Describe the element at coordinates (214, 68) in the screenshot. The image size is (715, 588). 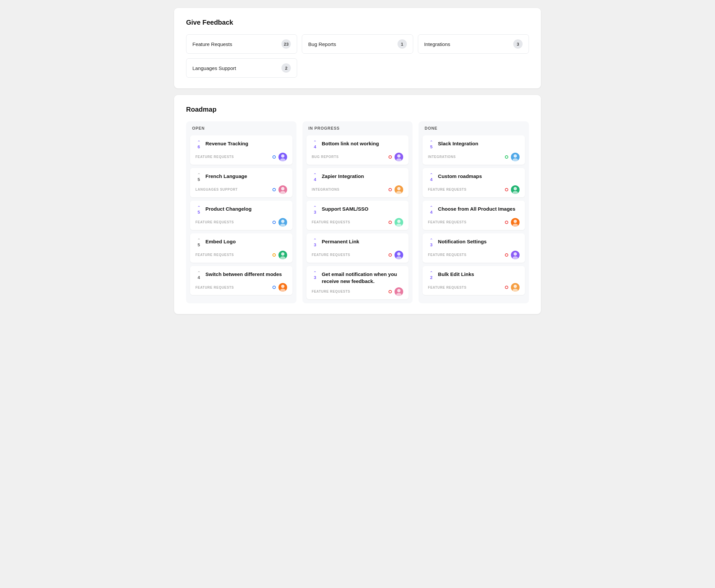
I see `feedback-item-label: Languages Support` at that location.